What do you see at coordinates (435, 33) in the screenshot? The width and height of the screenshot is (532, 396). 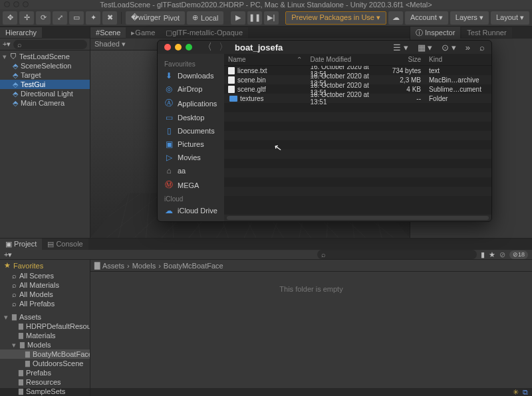 I see `inspector-tab: ⓘ Inspector` at bounding box center [435, 33].